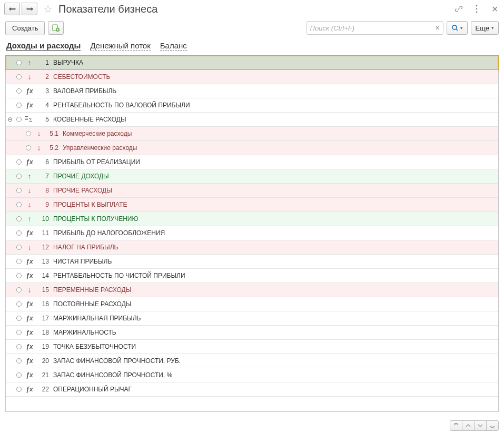  I want to click on scroll-top-button, so click(456, 426).